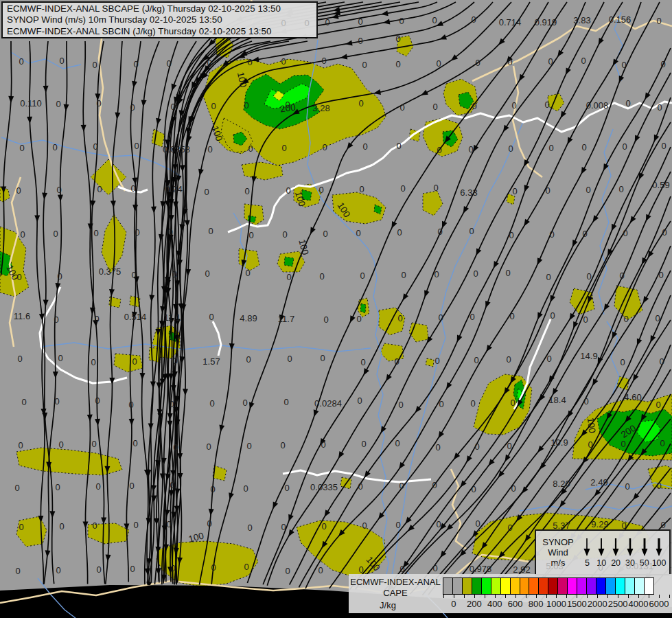 This screenshot has width=672, height=618. I want to click on station-value: 0.24, so click(173, 190).